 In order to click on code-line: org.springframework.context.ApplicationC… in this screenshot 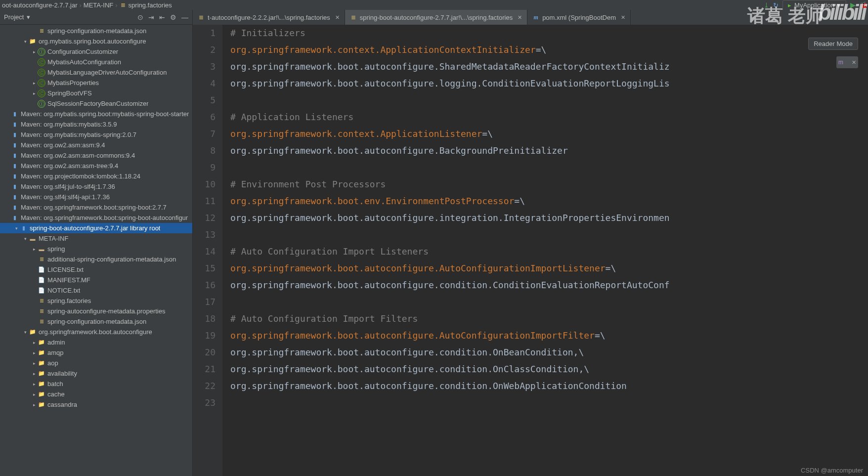, I will do `click(549, 50)`.